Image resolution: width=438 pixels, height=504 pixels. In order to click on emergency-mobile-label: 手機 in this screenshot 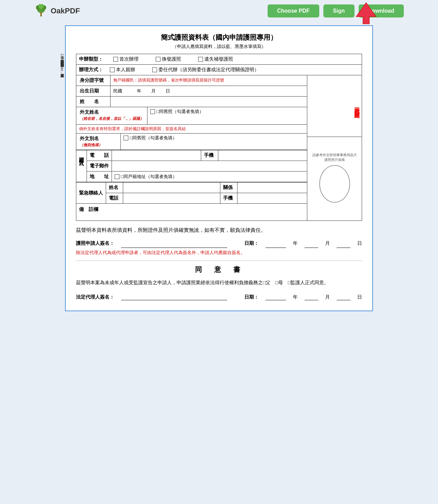, I will do `click(229, 198)`.